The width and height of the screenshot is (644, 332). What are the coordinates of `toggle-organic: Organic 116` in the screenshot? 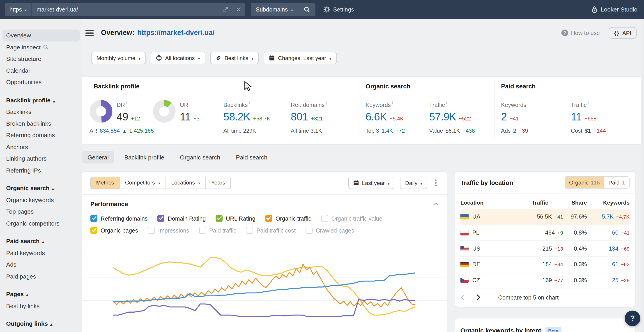 It's located at (584, 182).